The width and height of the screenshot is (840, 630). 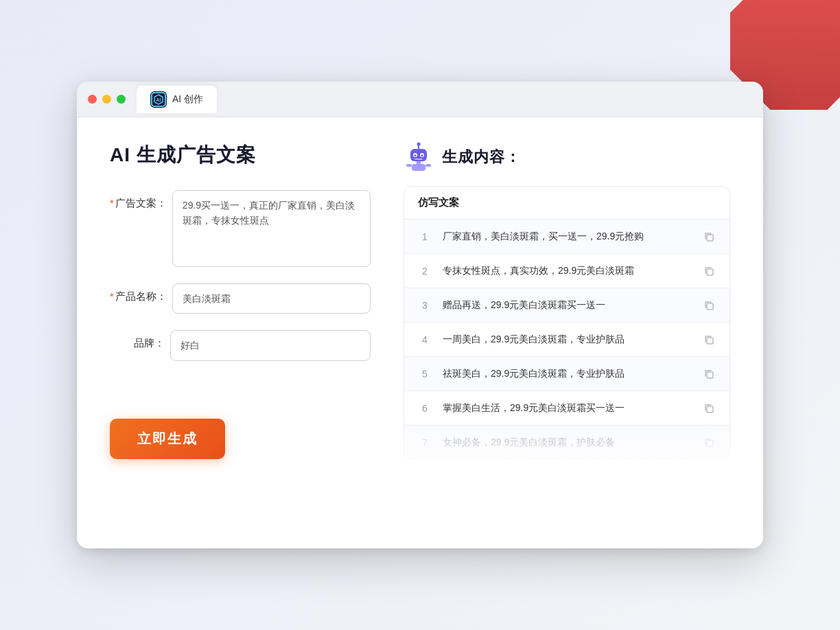 What do you see at coordinates (139, 294) in the screenshot?
I see `product-name-label: *产品名称：` at bounding box center [139, 294].